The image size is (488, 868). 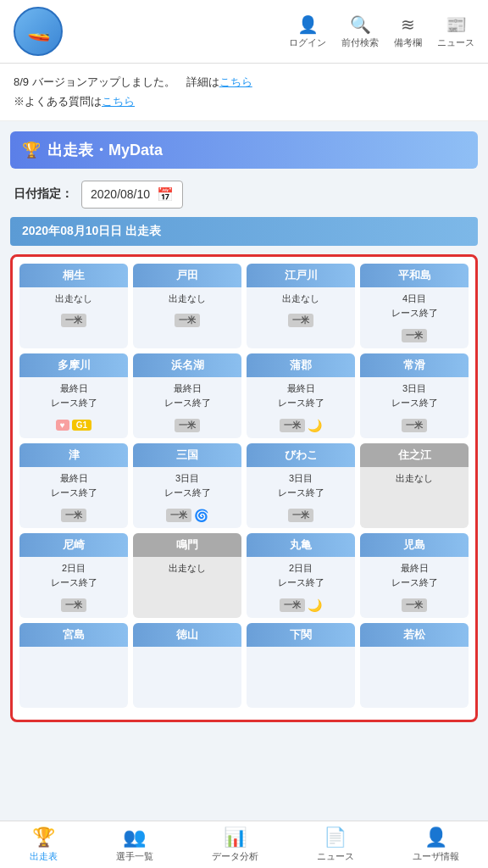 What do you see at coordinates (187, 299) in the screenshot?
I see `venue-body-toda: 出走なし` at bounding box center [187, 299].